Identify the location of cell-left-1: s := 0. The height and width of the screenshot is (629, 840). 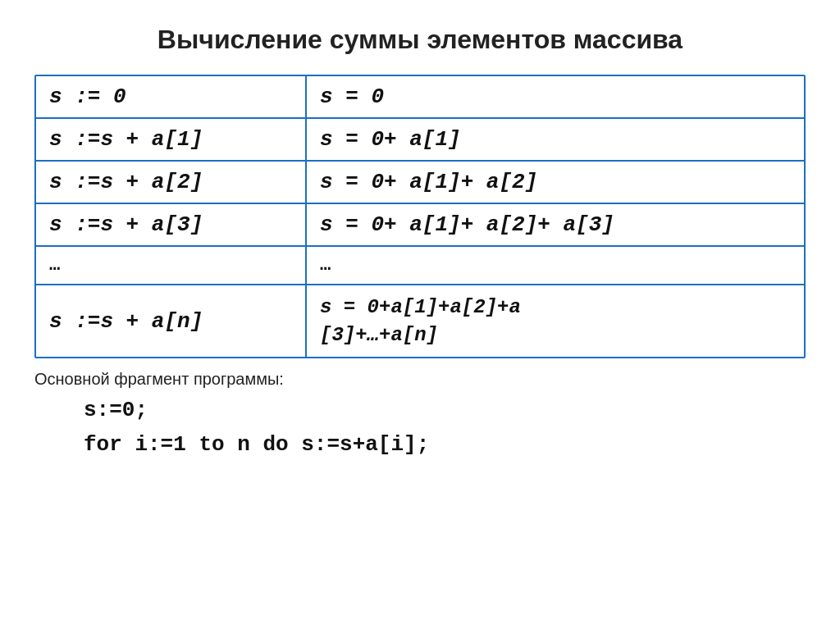
(171, 97).